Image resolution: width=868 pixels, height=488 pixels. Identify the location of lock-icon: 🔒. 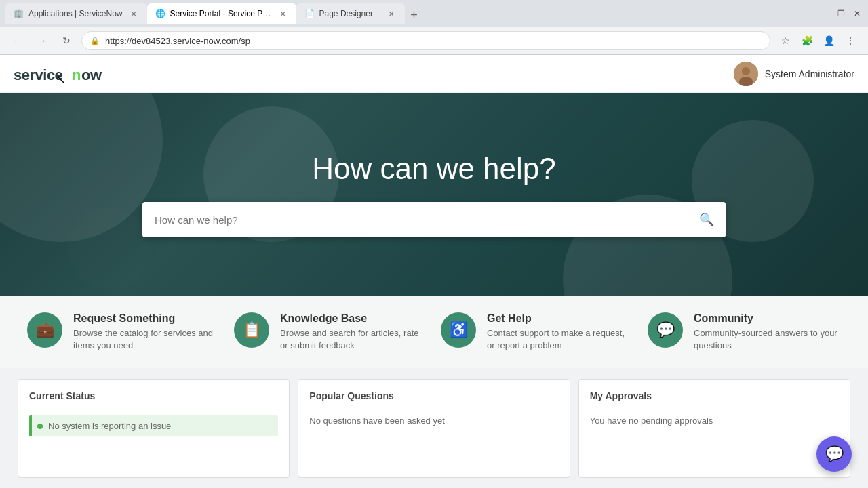
(95, 41).